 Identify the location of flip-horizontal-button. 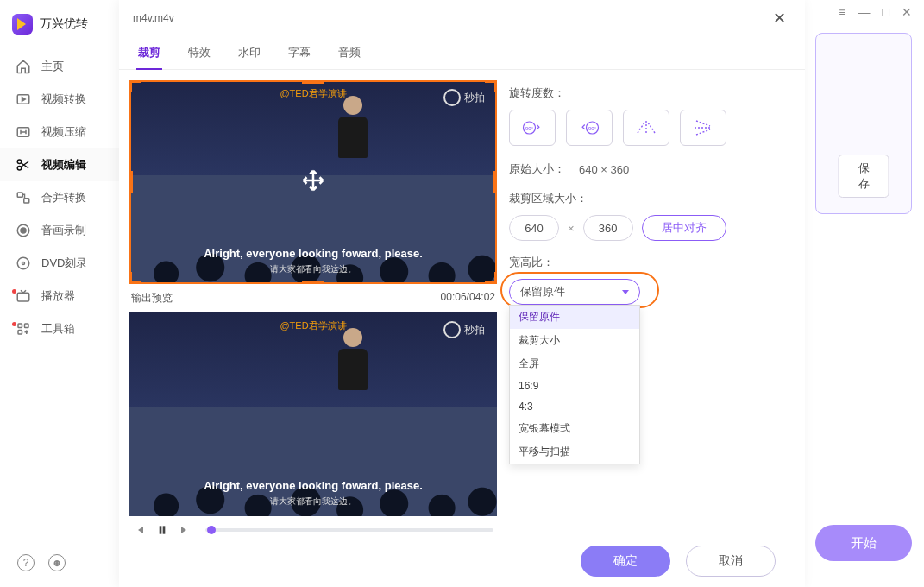
(646, 128).